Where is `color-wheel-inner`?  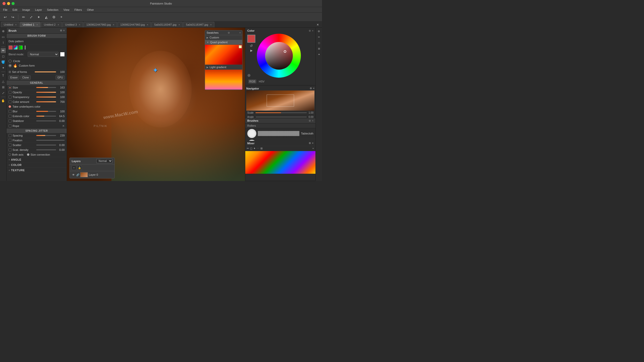
color-wheel-inner is located at coordinates (279, 56).